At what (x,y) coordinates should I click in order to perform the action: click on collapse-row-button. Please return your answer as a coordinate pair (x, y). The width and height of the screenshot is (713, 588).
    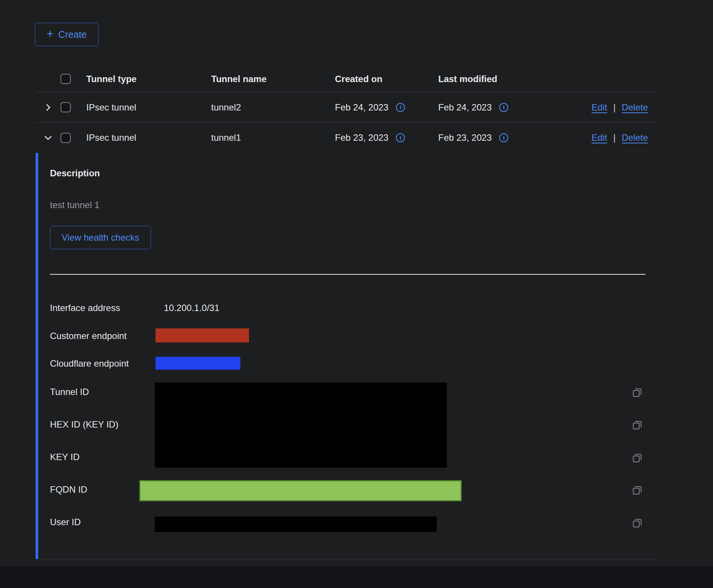
    Looking at the image, I should click on (48, 138).